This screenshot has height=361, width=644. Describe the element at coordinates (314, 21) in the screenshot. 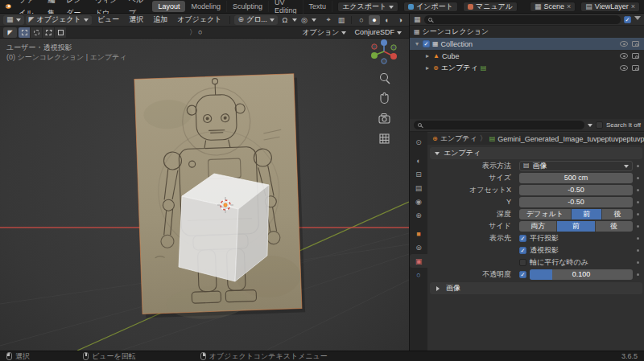

I see `proportional-dropdown-icon` at that location.